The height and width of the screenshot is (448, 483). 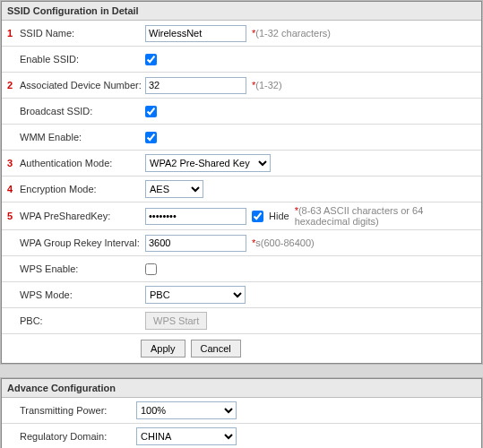 What do you see at coordinates (82, 216) in the screenshot?
I see `psk-label: WPA PreSharedKey:` at bounding box center [82, 216].